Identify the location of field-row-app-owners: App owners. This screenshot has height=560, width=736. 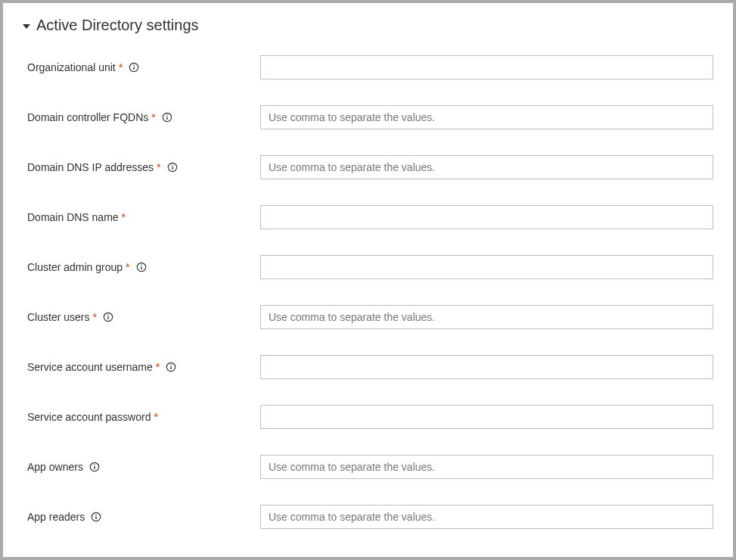
(371, 467).